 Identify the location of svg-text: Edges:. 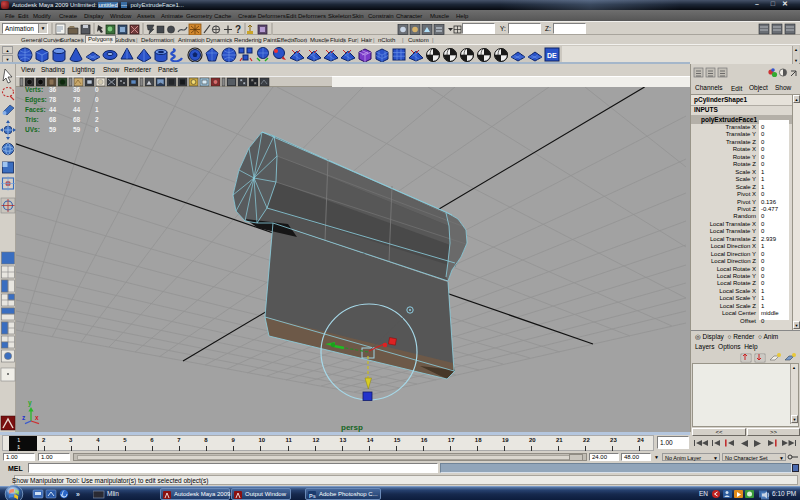
(36, 100).